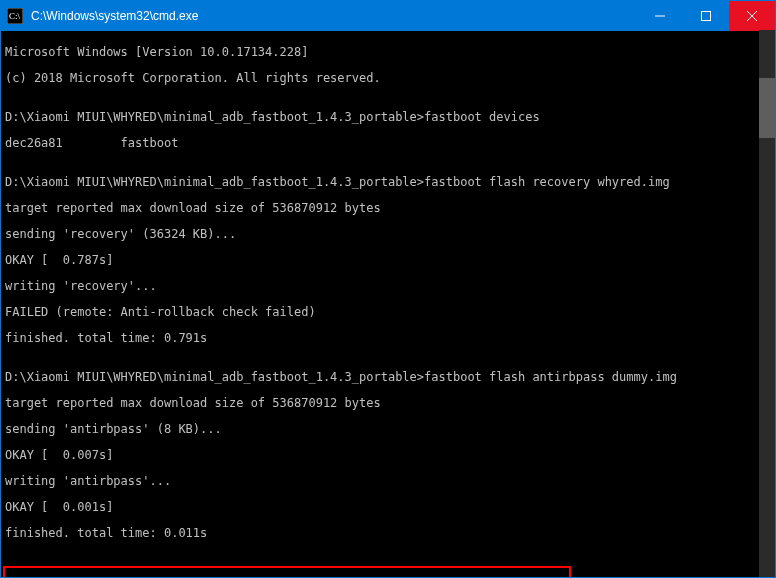 This screenshot has height=578, width=776. I want to click on output-line: OKAY [ 0.001s], so click(388, 508).